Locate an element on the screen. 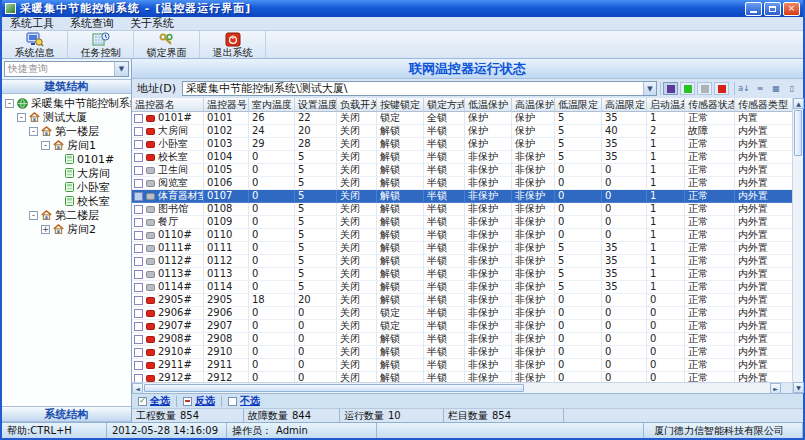 The width and height of the screenshot is (805, 440). horizontal-scrollbar: ◄ ► is located at coordinates (462, 388).